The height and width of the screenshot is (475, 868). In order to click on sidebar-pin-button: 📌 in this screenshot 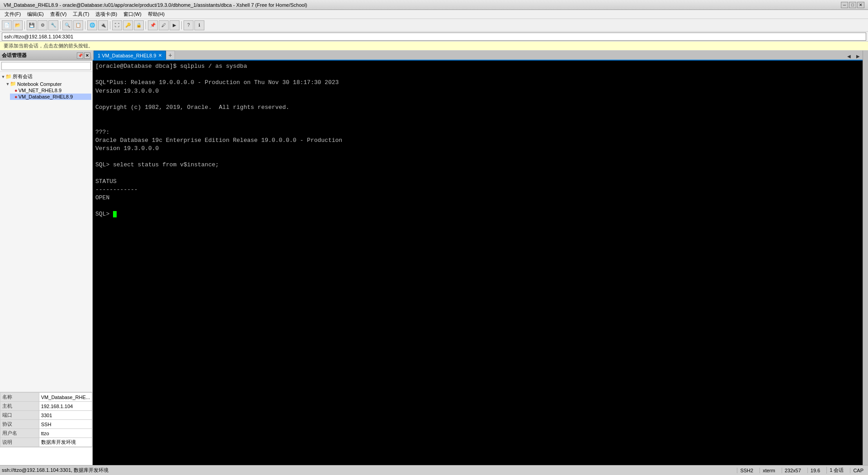, I will do `click(80, 56)`.